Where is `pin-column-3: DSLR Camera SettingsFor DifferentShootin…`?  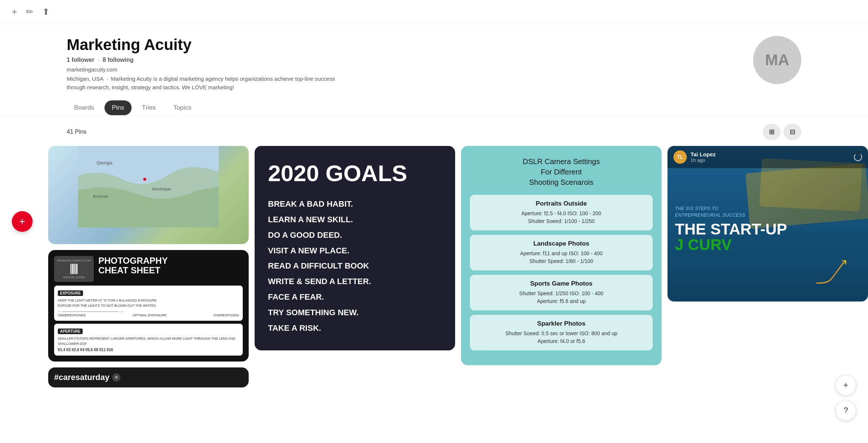
pin-column-3: DSLR Camera SettingsFor DifferentShootin… is located at coordinates (561, 267).